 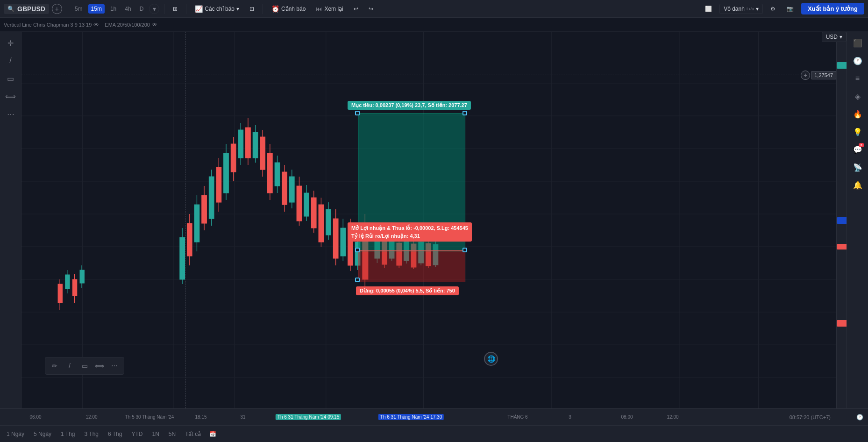 I want to click on fullscreen-button: ⬜, so click(x=708, y=9).